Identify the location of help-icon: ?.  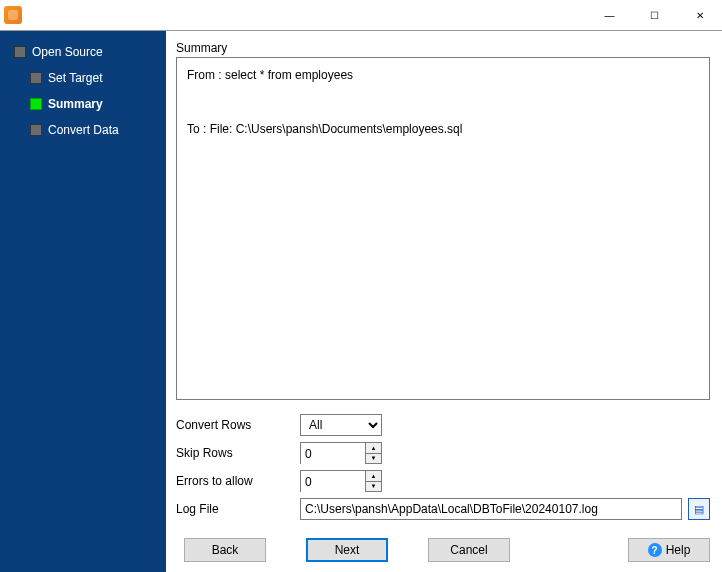
(655, 550).